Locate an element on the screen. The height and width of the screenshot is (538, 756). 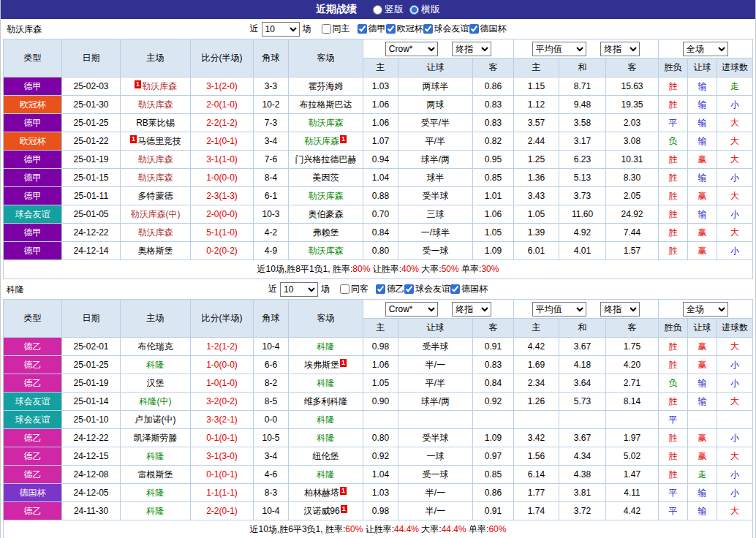
layout-horizontal-radio is located at coordinates (414, 10).